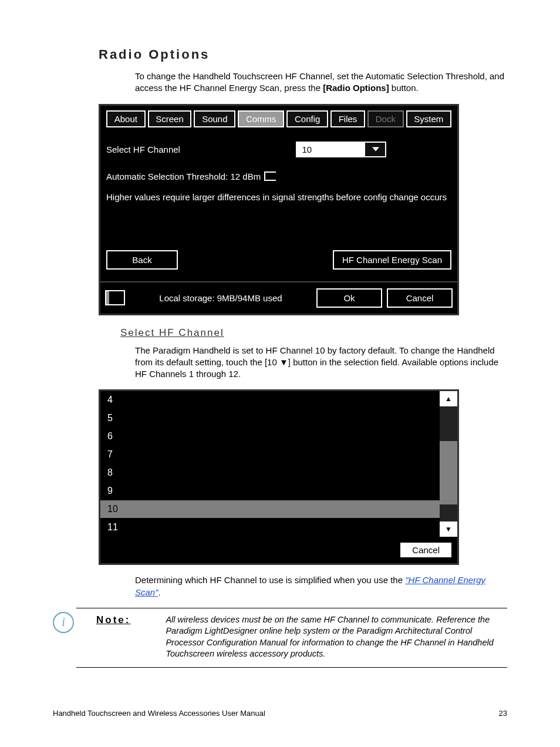 This screenshot has width=560, height=747. I want to click on scrollbar: ▲ ▼, so click(448, 464).